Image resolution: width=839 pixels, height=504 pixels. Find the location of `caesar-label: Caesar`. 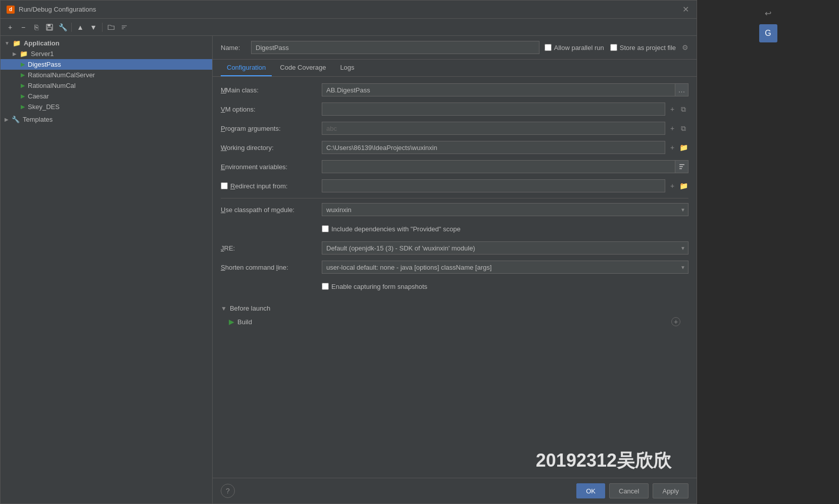

caesar-label: Caesar is located at coordinates (38, 96).